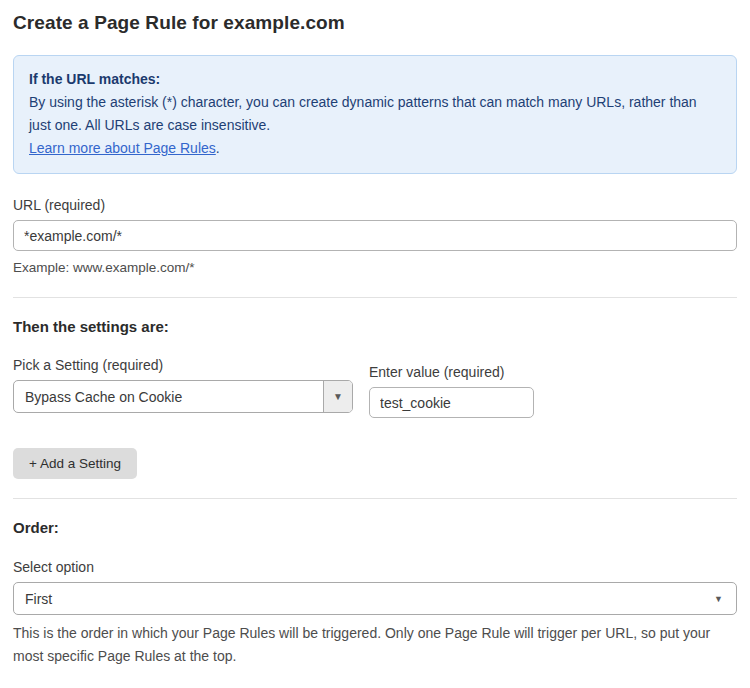  What do you see at coordinates (375, 567) in the screenshot?
I see `order-select-label: Select option` at bounding box center [375, 567].